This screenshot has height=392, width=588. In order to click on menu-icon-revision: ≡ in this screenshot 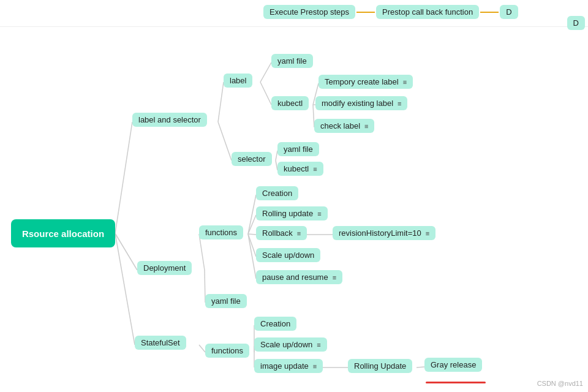, I will do `click(428, 233)`.